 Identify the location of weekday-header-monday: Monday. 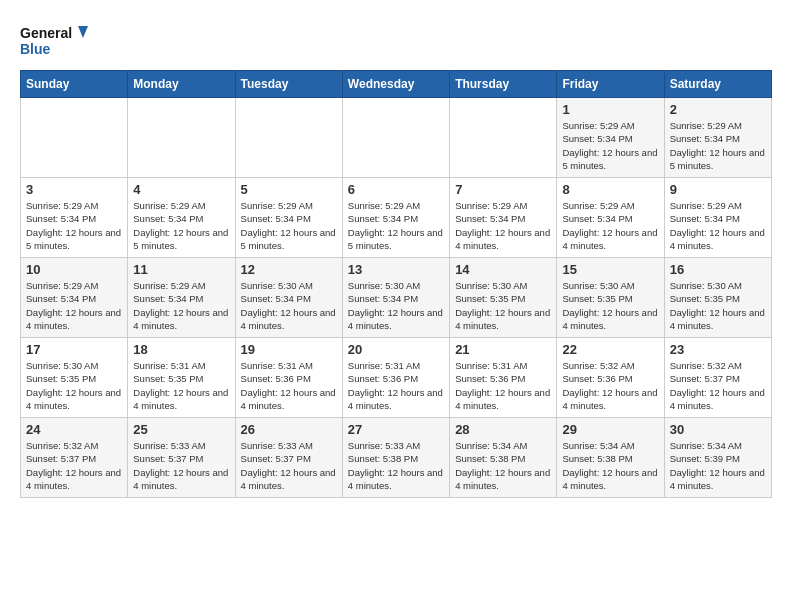
(182, 84).